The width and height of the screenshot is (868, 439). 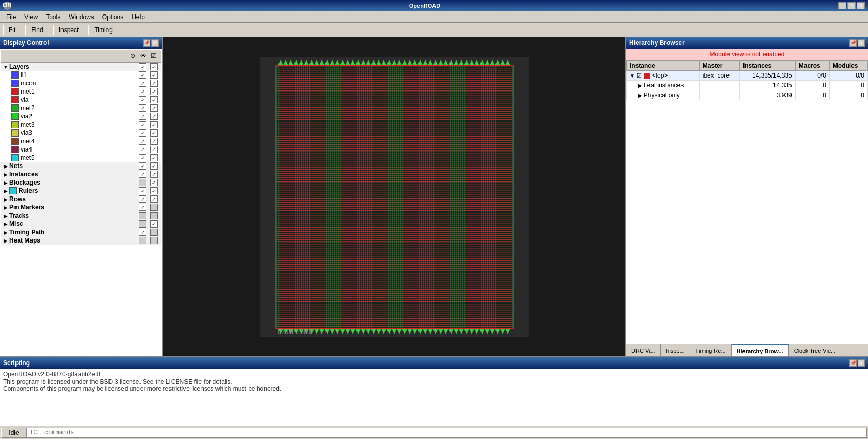 What do you see at coordinates (861, 43) in the screenshot?
I see `hier-close-button: ✕` at bounding box center [861, 43].